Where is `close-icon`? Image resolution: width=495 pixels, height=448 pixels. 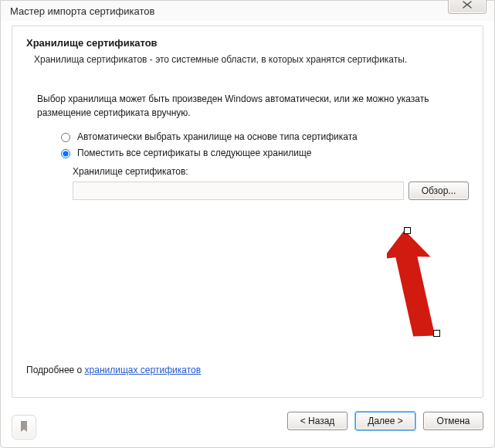 close-icon is located at coordinates (467, 5).